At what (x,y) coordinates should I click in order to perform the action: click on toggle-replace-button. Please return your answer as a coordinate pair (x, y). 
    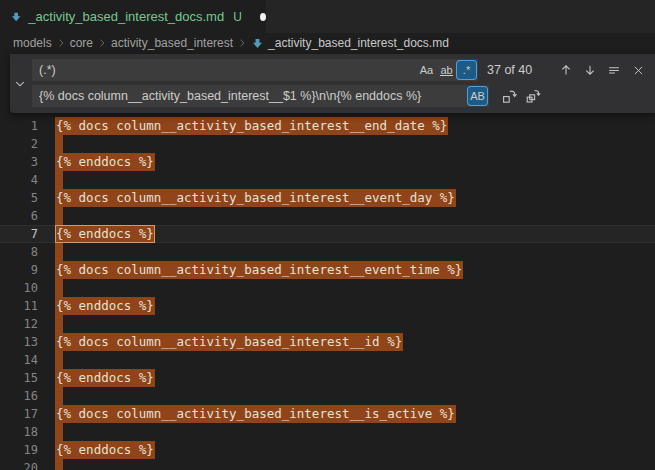
    Looking at the image, I should click on (20, 84).